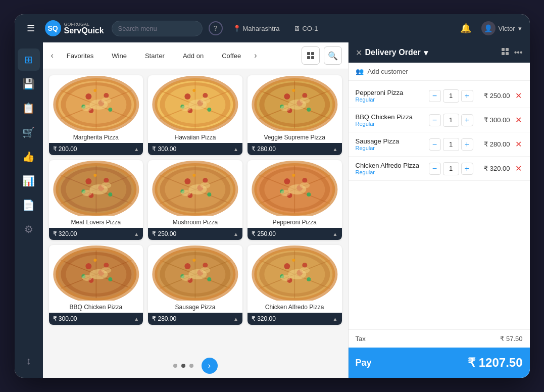 The width and height of the screenshot is (544, 392). I want to click on order-item-price-3: ₹ 320.00, so click(494, 169).